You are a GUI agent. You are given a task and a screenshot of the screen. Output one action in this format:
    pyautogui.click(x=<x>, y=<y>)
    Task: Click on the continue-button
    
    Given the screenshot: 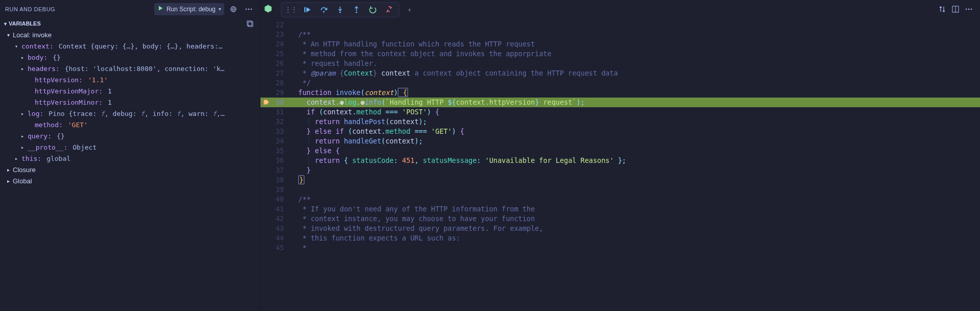 What is the action you would take?
    pyautogui.click(x=307, y=10)
    